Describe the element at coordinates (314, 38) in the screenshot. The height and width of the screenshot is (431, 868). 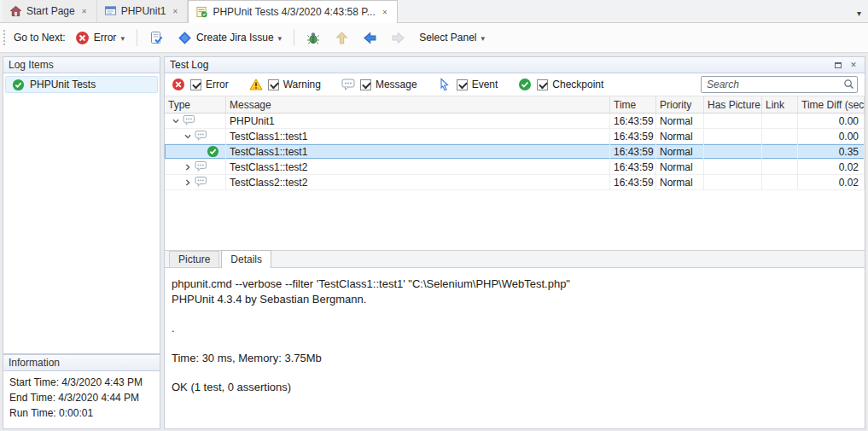
I see `report-bug-button` at that location.